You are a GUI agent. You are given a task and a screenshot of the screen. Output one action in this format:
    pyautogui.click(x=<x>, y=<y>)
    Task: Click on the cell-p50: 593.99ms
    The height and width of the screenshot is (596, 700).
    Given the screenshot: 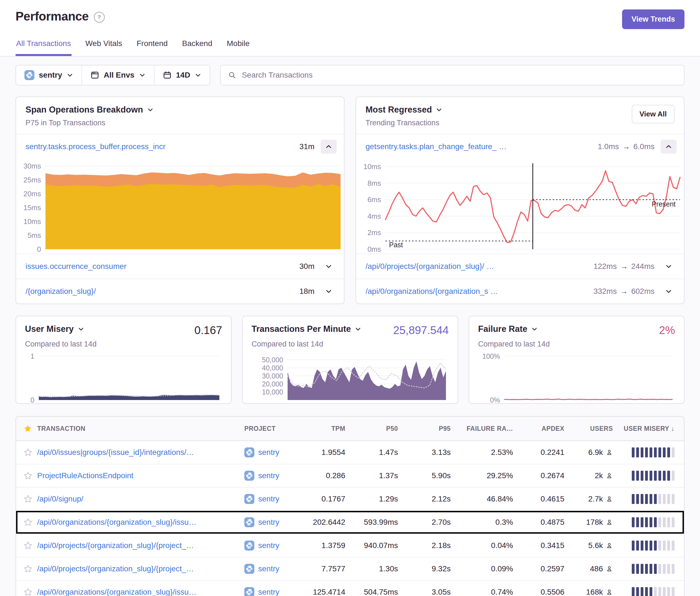 What is the action you would take?
    pyautogui.click(x=379, y=522)
    